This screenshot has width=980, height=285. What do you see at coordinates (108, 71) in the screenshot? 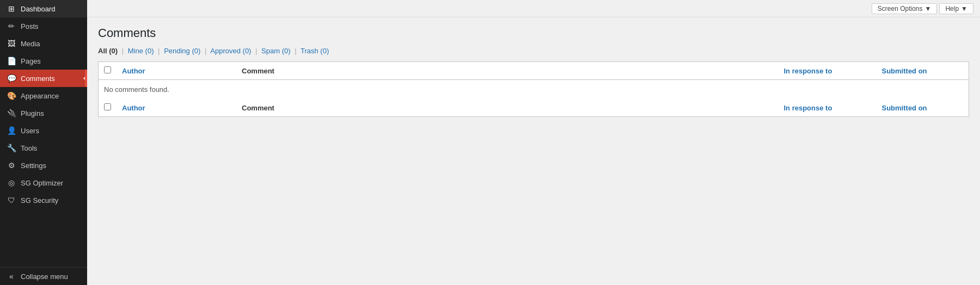
I see `th-checkbox-top` at bounding box center [108, 71].